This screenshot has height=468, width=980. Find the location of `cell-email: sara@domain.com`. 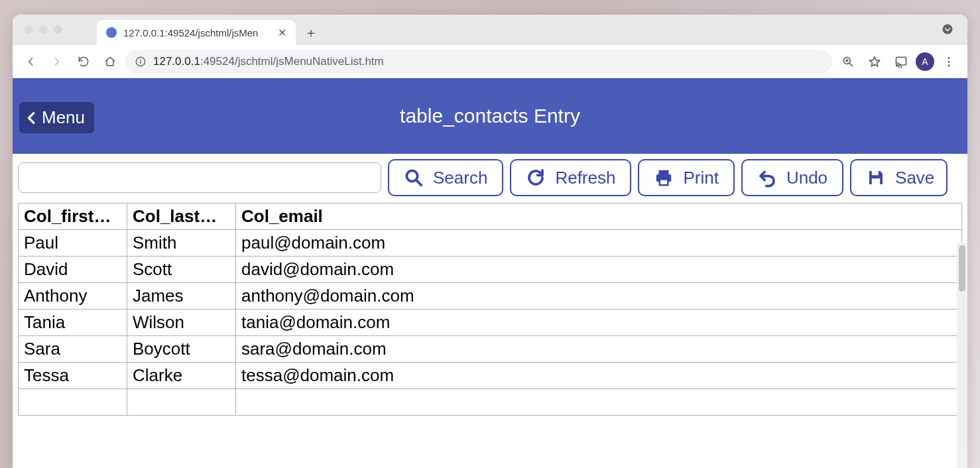

cell-email: sara@domain.com is located at coordinates (599, 349).